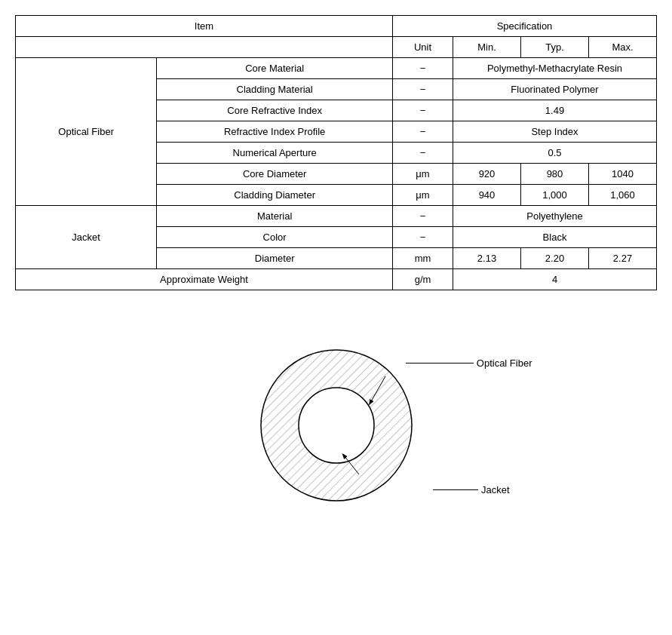 This screenshot has width=672, height=635. Describe the element at coordinates (555, 111) in the screenshot. I see `typ-cell-span: 1.49` at that location.